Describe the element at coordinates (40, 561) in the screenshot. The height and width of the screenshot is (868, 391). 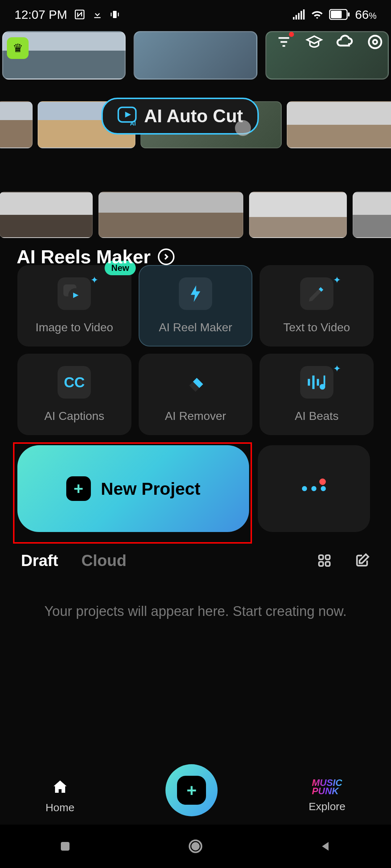
I see `tab-draft: Draft` at that location.